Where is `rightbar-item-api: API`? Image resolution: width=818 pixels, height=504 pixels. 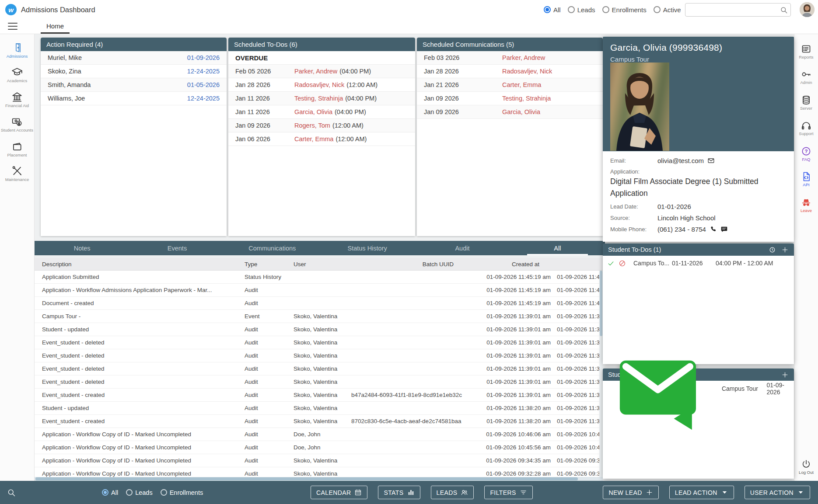
rightbar-item-api: API is located at coordinates (806, 179).